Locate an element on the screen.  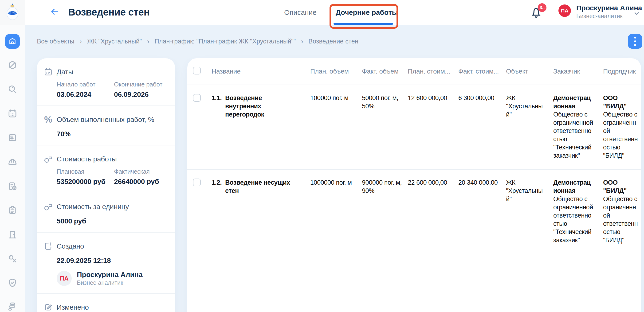
modified-label: Изменено is located at coordinates (73, 307).